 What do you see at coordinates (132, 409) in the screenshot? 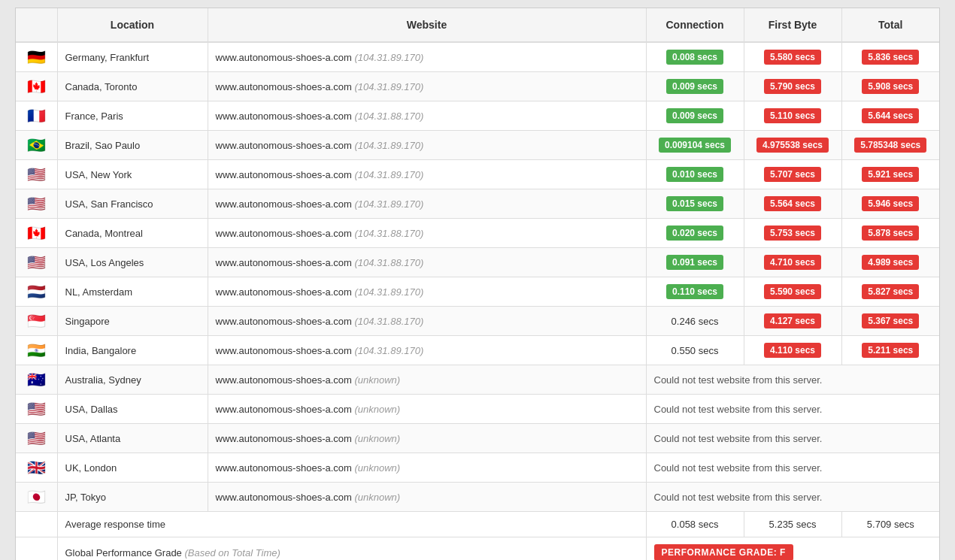
I see `location-cell: USA, Dallas` at bounding box center [132, 409].